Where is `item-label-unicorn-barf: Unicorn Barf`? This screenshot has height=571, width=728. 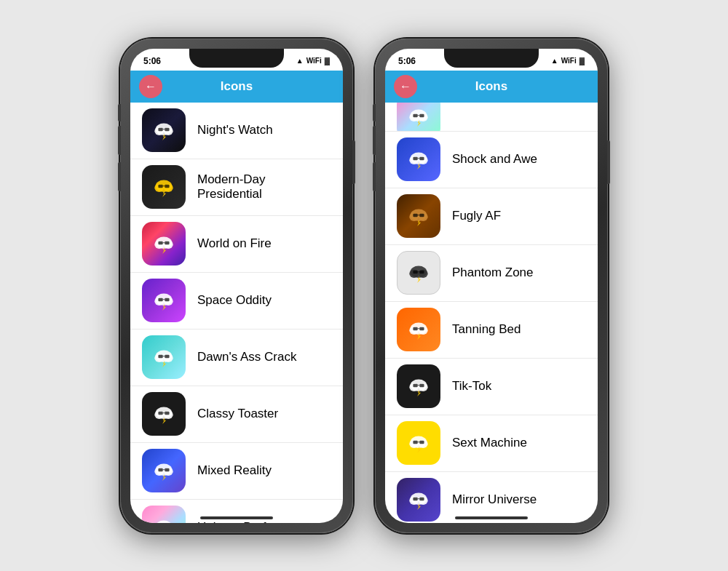 item-label-unicorn-barf: Unicorn Barf is located at coordinates (232, 522).